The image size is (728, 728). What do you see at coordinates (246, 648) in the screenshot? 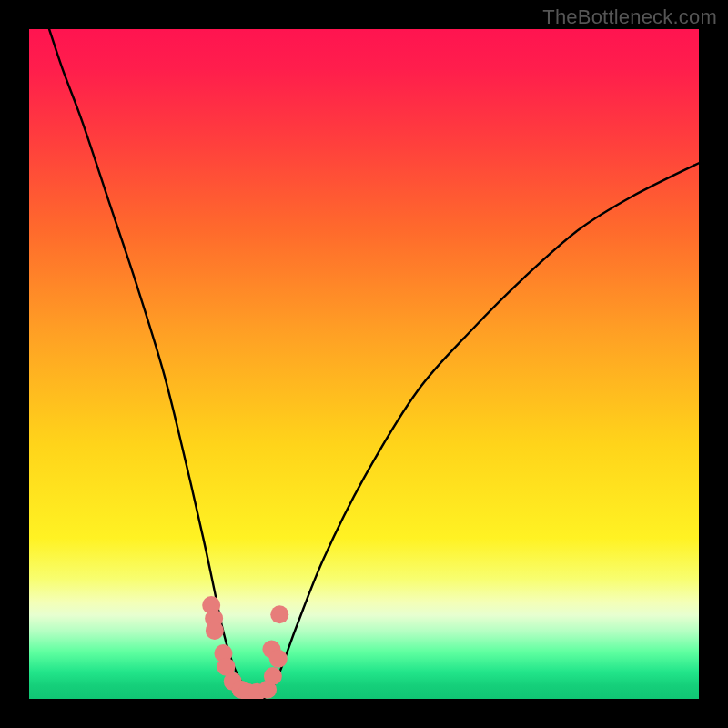
I see `bottom-dots-group` at bounding box center [246, 648].